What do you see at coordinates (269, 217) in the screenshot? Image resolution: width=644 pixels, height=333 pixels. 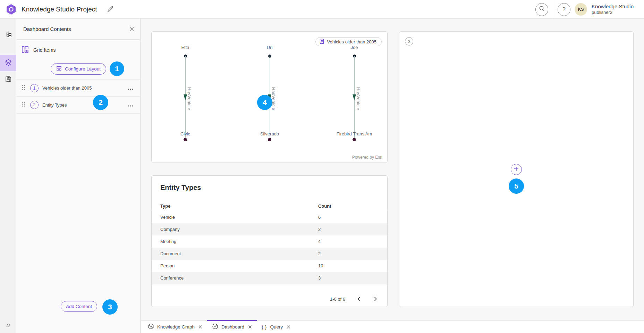 I see `table-row: Vehicle 6` at bounding box center [269, 217].